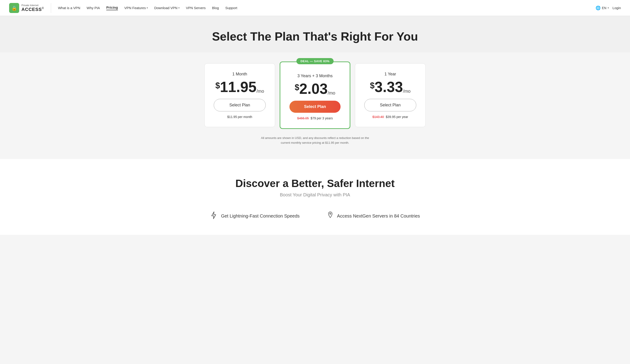  Describe the element at coordinates (303, 118) in the screenshot. I see `three-years-original-price: $466.05` at that location.